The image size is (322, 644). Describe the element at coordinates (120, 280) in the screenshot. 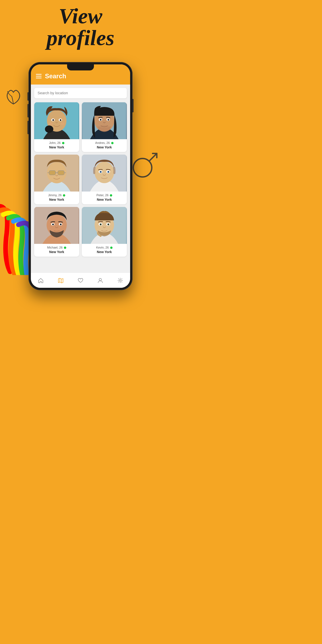

I see `nav-item-settings` at that location.